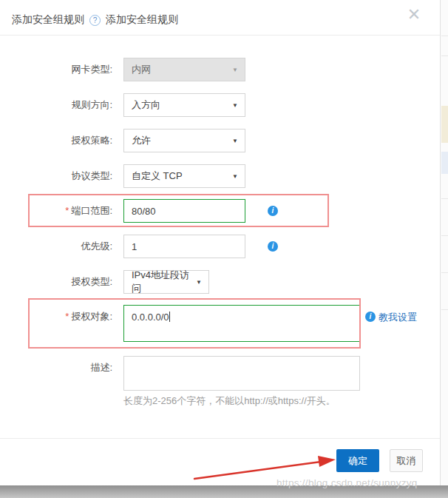 Image resolution: width=448 pixels, height=498 pixels. What do you see at coordinates (95, 21) in the screenshot?
I see `help-icon: ?` at bounding box center [95, 21].